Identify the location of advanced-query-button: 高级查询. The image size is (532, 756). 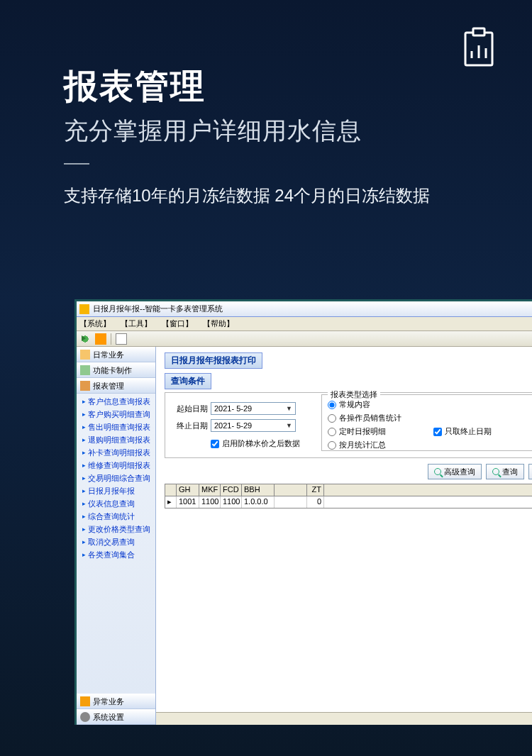
(455, 472).